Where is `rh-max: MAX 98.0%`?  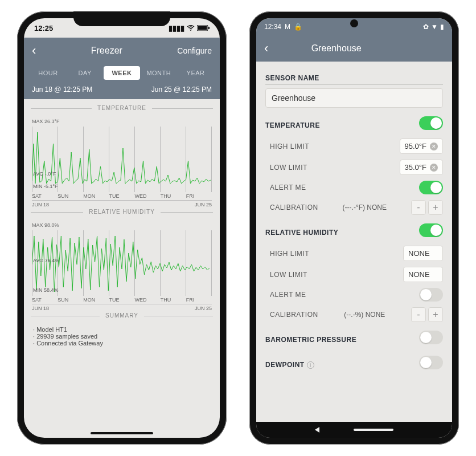
rh-max: MAX 98.0% is located at coordinates (122, 225).